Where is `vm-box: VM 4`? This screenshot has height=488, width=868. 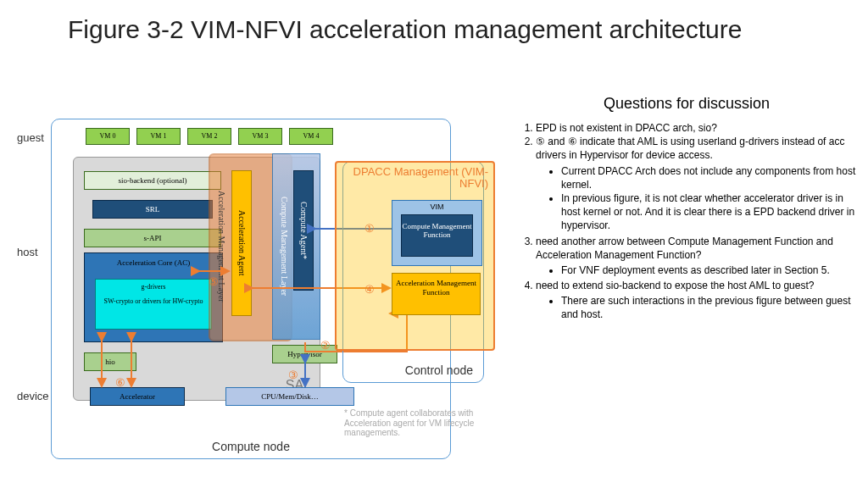 vm-box: VM 4 is located at coordinates (311, 136).